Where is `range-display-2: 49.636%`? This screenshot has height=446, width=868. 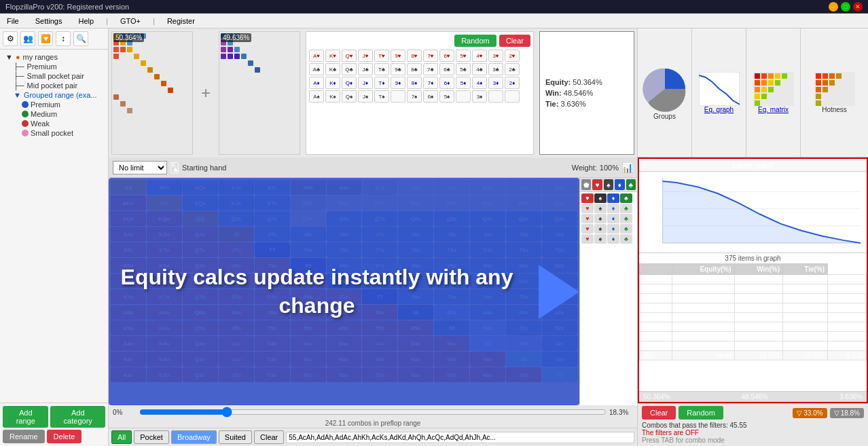 range-display-2: 49.636% is located at coordinates (259, 93).